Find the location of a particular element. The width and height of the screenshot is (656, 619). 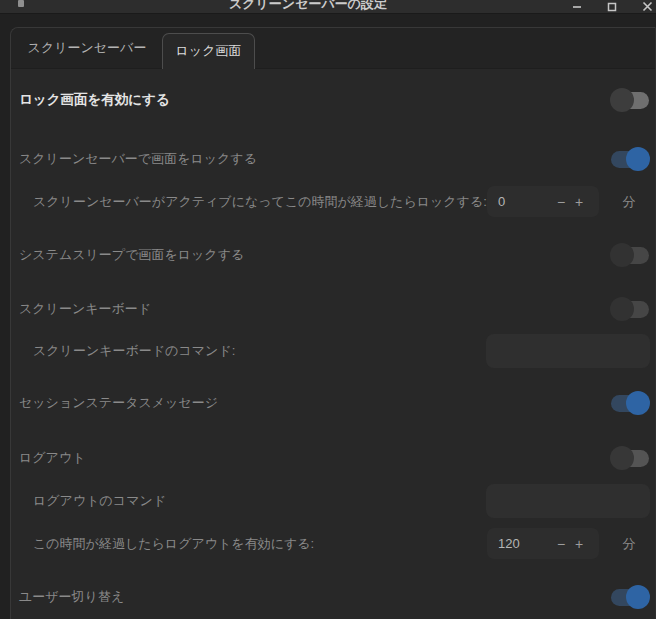

maximize-icon is located at coordinates (612, 7).